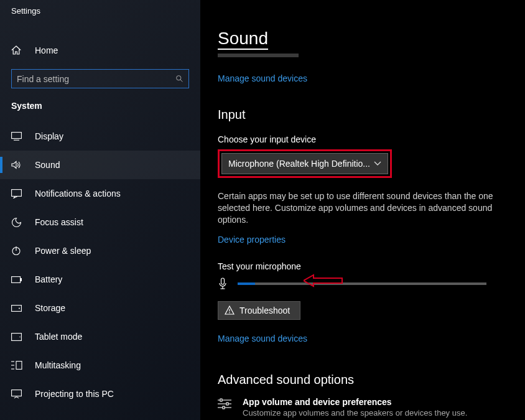 The image size is (525, 420). What do you see at coordinates (258, 55) in the screenshot?
I see `title-underline-bar` at bounding box center [258, 55].